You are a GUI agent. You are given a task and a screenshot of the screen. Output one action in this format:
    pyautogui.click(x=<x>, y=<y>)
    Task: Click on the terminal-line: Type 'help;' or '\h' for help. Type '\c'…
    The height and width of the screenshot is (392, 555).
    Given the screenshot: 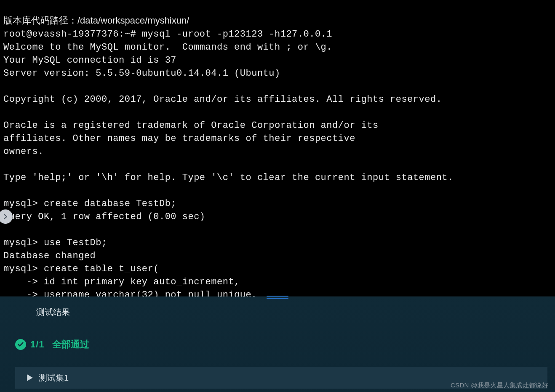 What is the action you would take?
    pyautogui.click(x=228, y=177)
    